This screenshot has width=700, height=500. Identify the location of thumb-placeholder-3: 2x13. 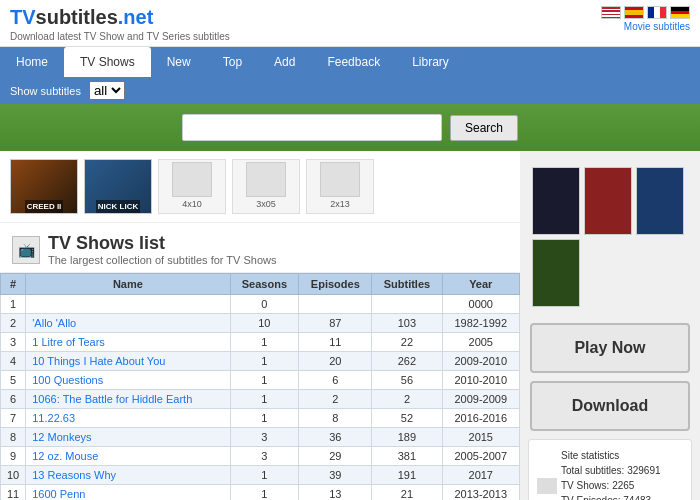
(340, 186).